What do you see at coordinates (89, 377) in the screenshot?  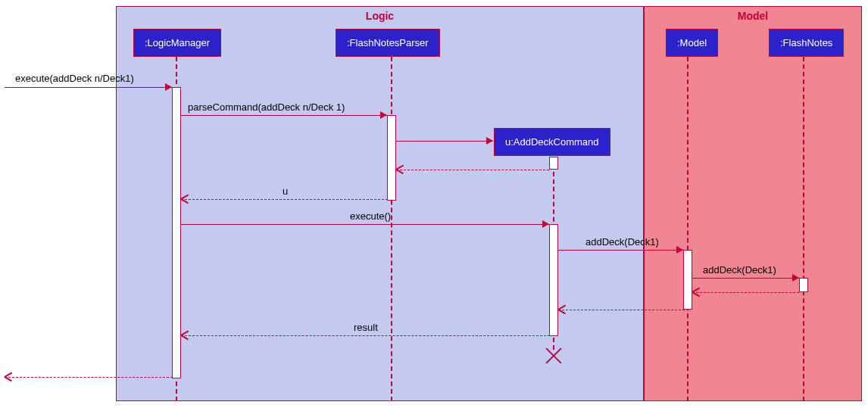 I see `msg-final-return` at bounding box center [89, 377].